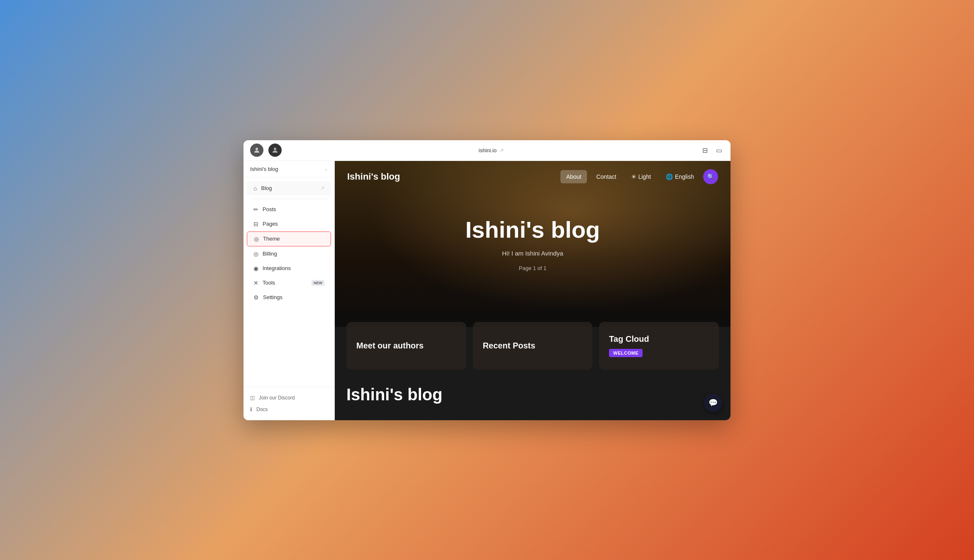  Describe the element at coordinates (533, 230) in the screenshot. I see `hero-title: Ishini's blog` at that location.